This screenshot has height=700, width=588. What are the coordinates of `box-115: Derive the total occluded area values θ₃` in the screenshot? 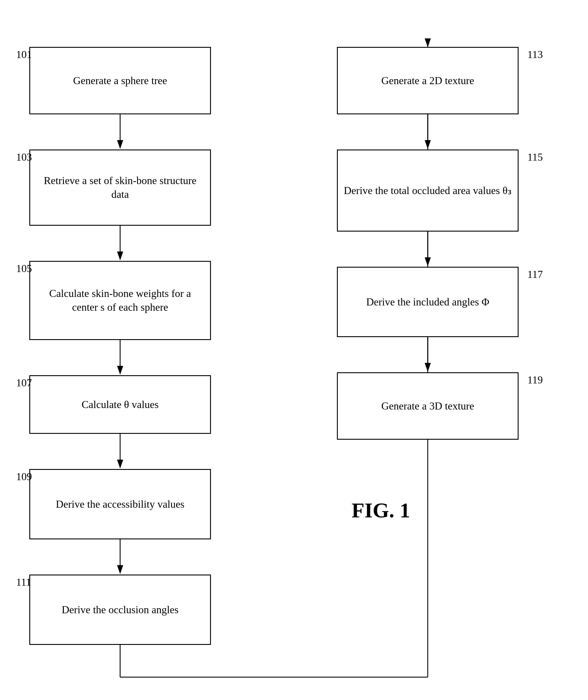 It's located at (428, 190).